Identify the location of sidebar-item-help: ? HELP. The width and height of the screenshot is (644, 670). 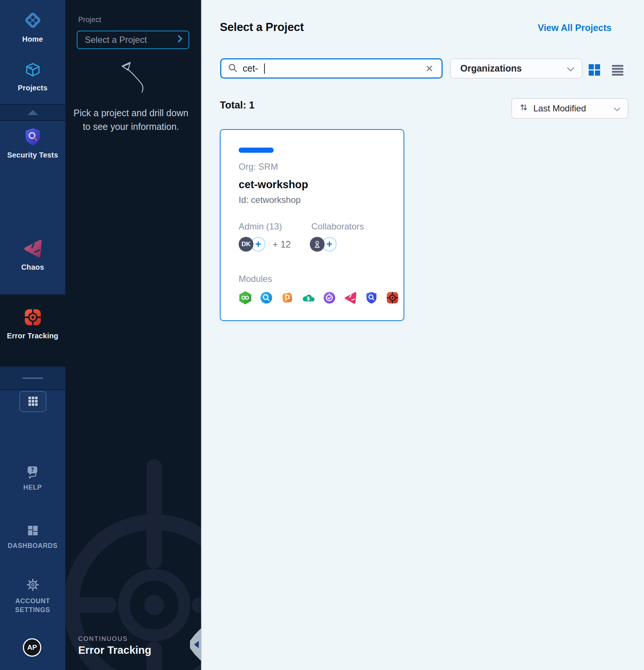
(32, 478).